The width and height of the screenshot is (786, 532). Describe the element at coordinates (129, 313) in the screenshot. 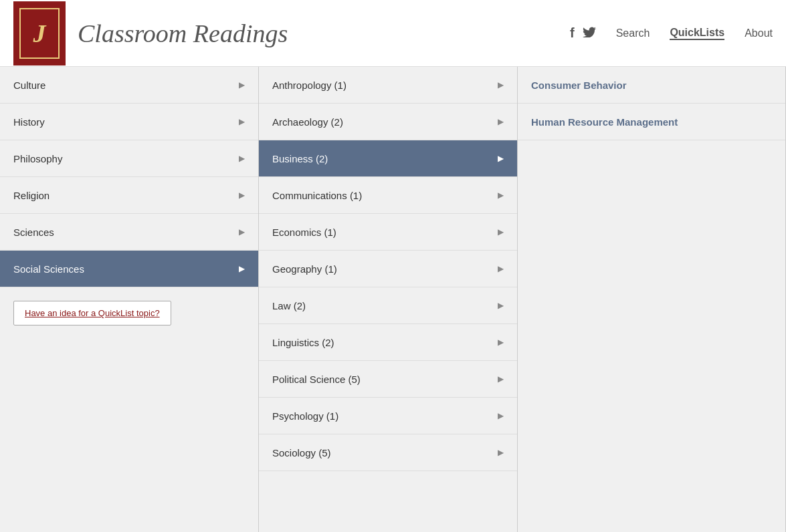

I see `quicklist-btn-container: Have an idea for a QuickList topic?` at that location.